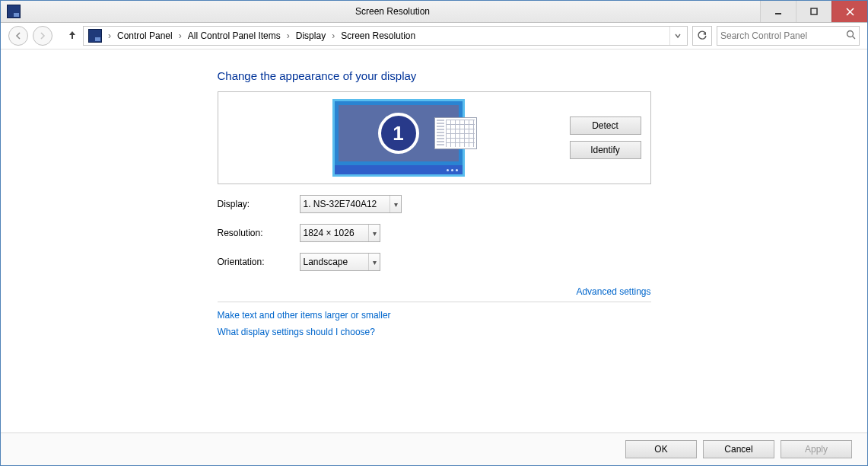  Describe the element at coordinates (784, 36) in the screenshot. I see `search-placeholder: Search Control Panel` at that location.